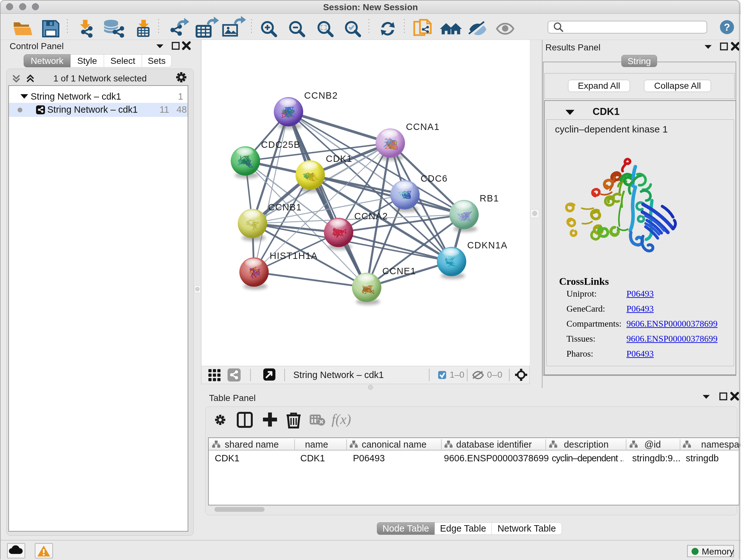  Describe the element at coordinates (317, 444) in the screenshot. I see `svg-text: name` at that location.